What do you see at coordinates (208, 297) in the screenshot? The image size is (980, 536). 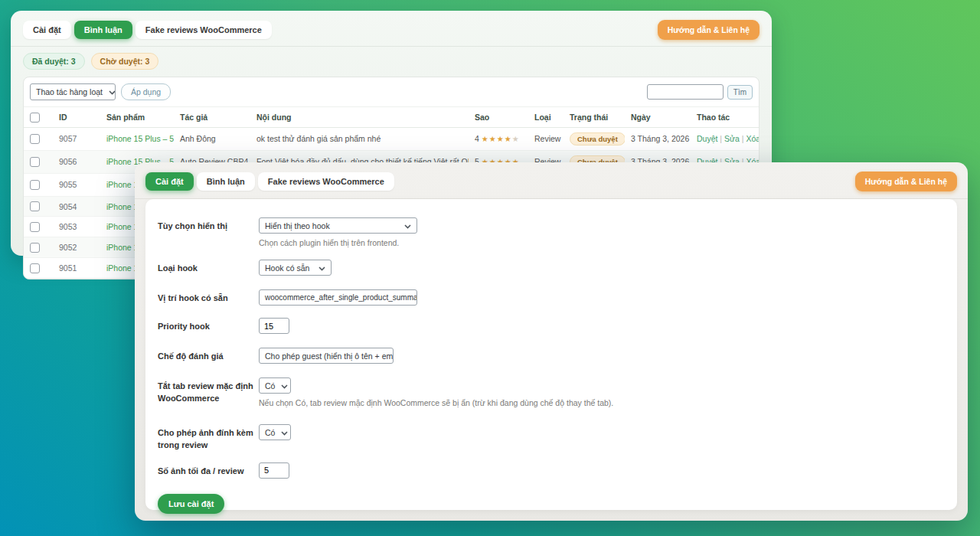 I see `field-label: Vị trí hook có sẵn` at bounding box center [208, 297].